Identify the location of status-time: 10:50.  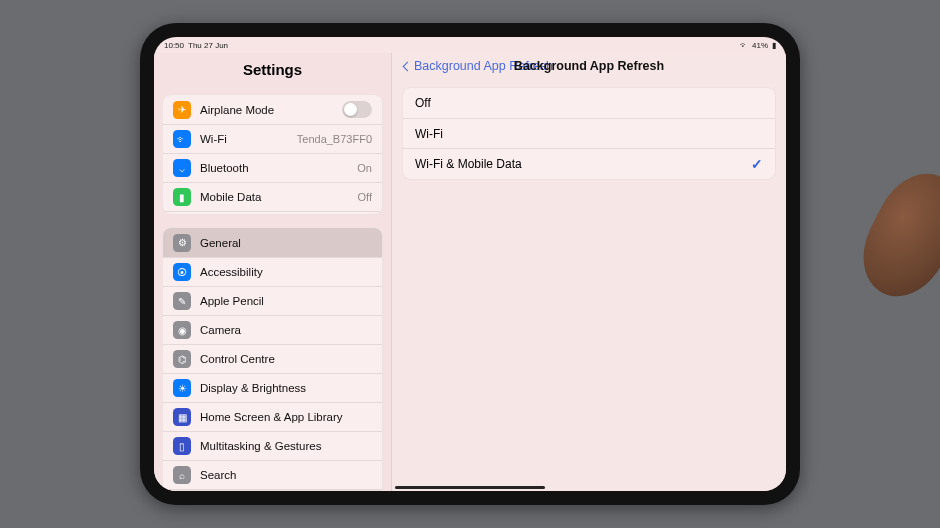
(174, 46).